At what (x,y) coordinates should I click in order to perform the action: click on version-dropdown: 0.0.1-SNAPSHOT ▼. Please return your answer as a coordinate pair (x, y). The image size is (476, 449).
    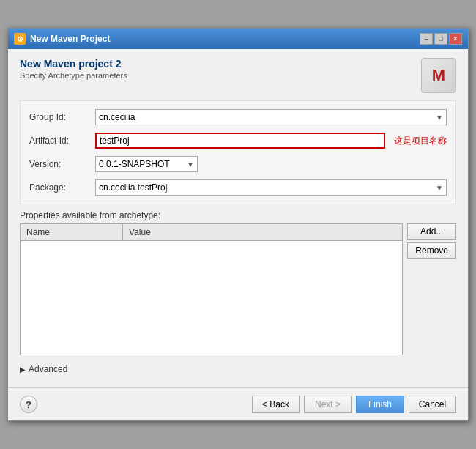
    Looking at the image, I should click on (146, 164).